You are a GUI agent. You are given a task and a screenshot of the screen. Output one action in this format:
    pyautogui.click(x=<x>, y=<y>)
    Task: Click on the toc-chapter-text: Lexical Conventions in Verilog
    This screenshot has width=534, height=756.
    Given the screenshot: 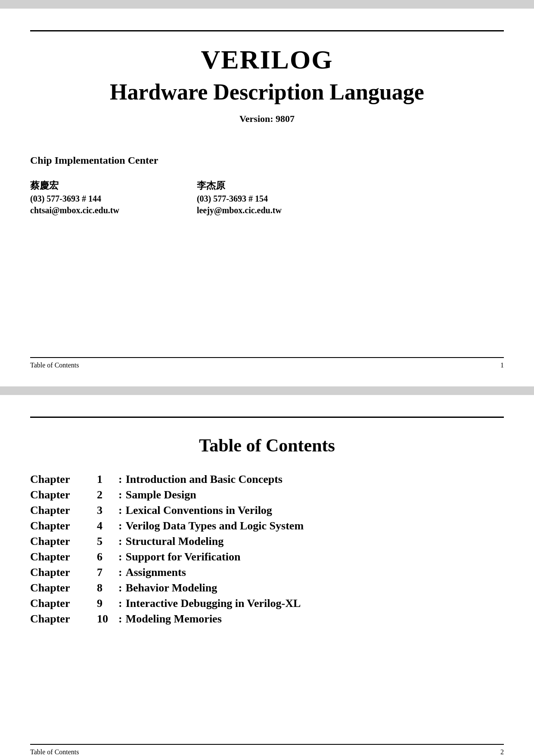 What is the action you would take?
    pyautogui.click(x=199, y=510)
    